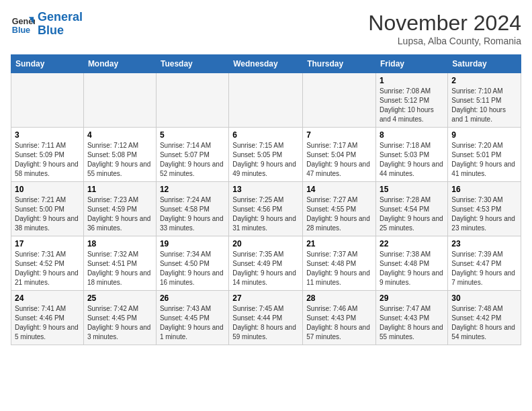  I want to click on day-header-wednesday: Wednesday, so click(266, 64).